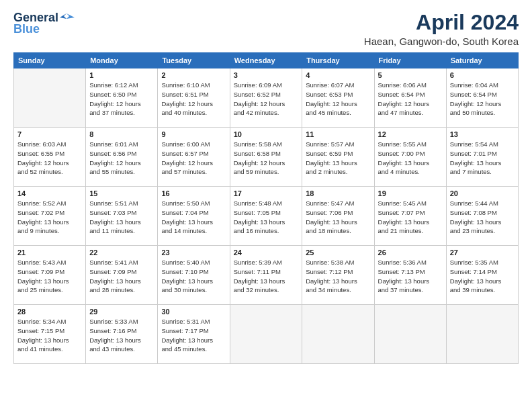  What do you see at coordinates (122, 158) in the screenshot?
I see `day-info: Sunrise: 6:01 AMSunset: 6:56 PMDaylight:…` at bounding box center [122, 158].